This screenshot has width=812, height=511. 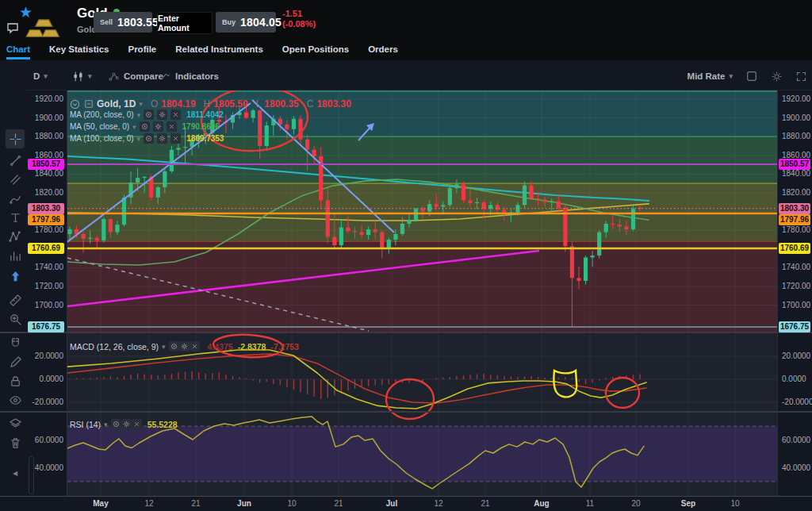 What do you see at coordinates (15, 443) in the screenshot?
I see `remove-drawings-tool-icon` at bounding box center [15, 443].